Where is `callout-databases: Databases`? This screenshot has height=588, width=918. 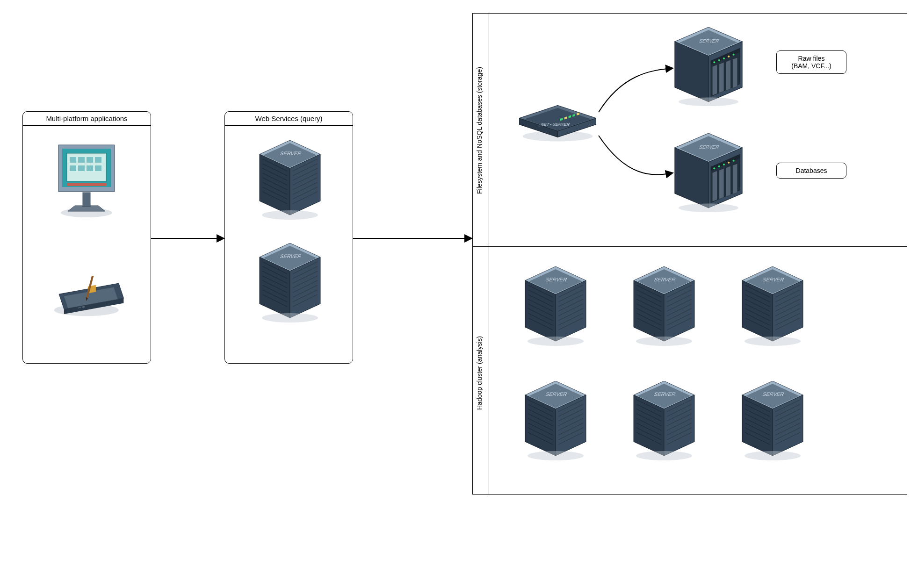
callout-databases: Databases is located at coordinates (811, 171).